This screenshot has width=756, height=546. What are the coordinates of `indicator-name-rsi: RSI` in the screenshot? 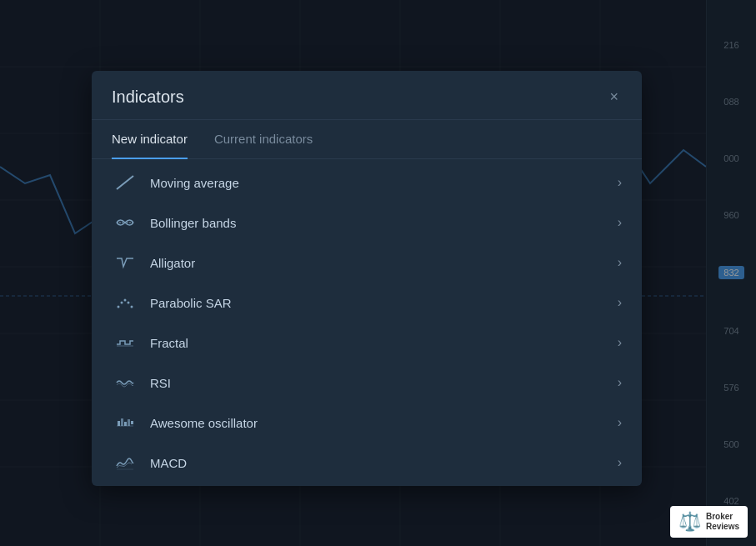 It's located at (383, 383).